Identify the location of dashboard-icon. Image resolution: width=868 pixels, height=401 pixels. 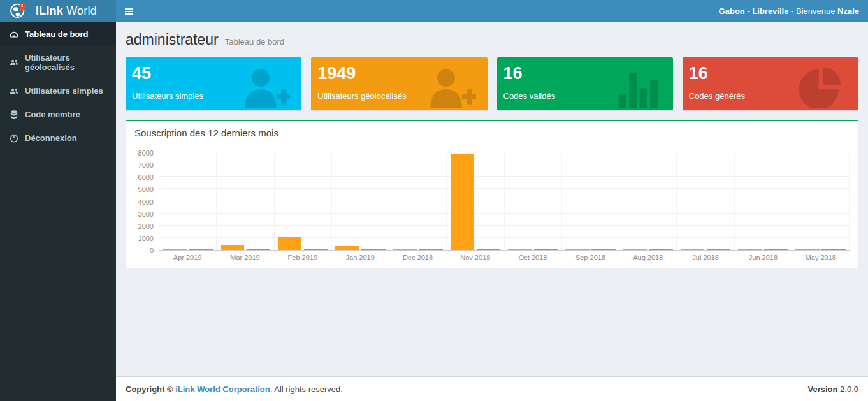
(14, 34).